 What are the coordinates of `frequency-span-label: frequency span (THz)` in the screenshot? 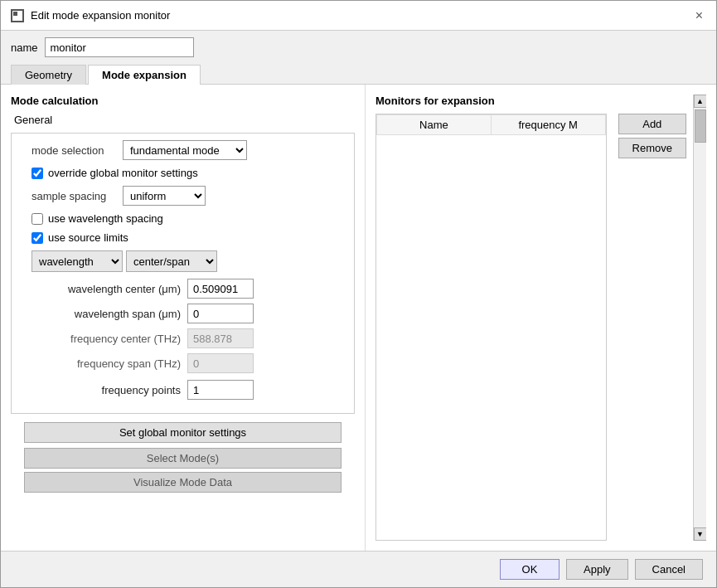 It's located at (113, 363).